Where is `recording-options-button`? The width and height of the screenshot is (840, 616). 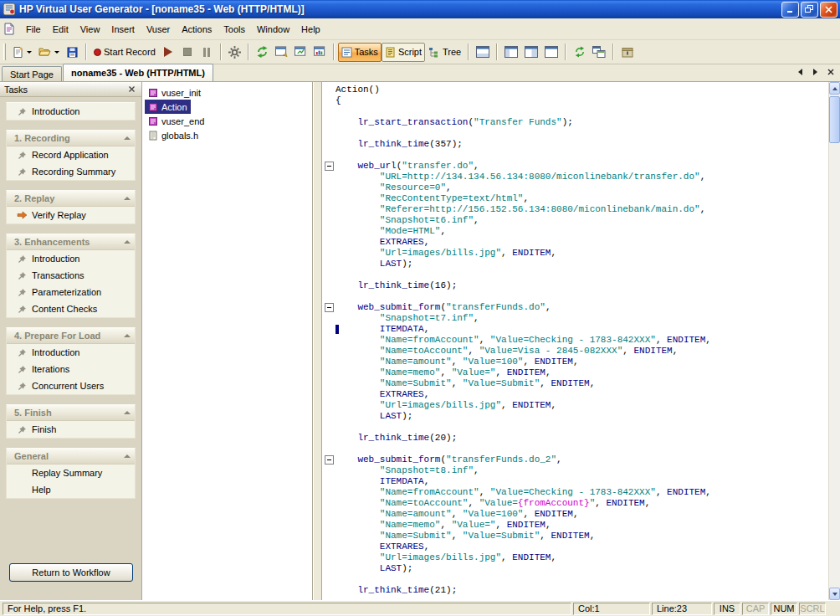 recording-options-button is located at coordinates (281, 52).